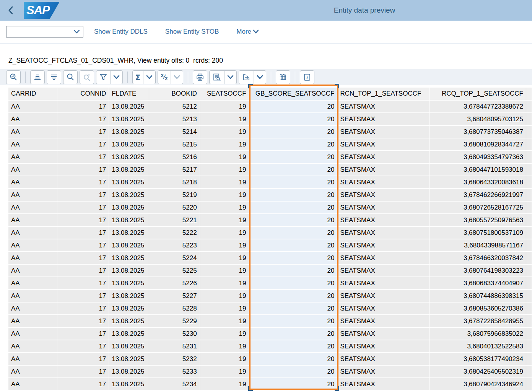 The height and width of the screenshot is (392, 532). Describe the element at coordinates (174, 106) in the screenshot. I see `cell-bookid: 5212` at that location.